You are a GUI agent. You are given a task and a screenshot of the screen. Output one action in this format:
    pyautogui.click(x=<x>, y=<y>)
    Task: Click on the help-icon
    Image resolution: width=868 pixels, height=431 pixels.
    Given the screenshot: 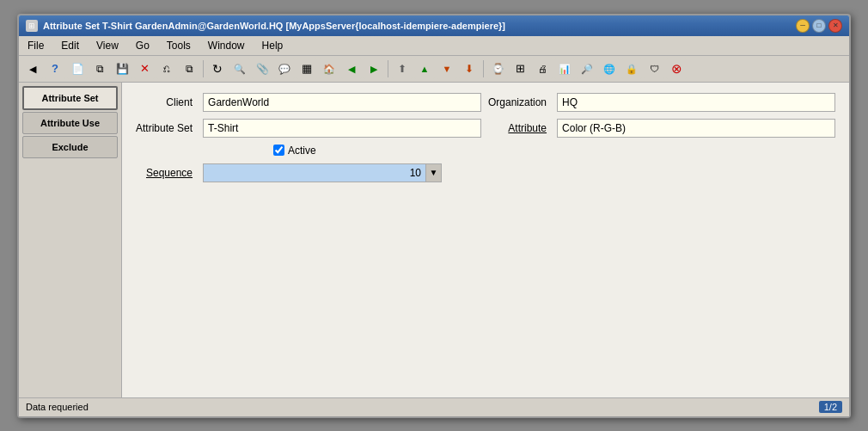 What is the action you would take?
    pyautogui.click(x=55, y=69)
    